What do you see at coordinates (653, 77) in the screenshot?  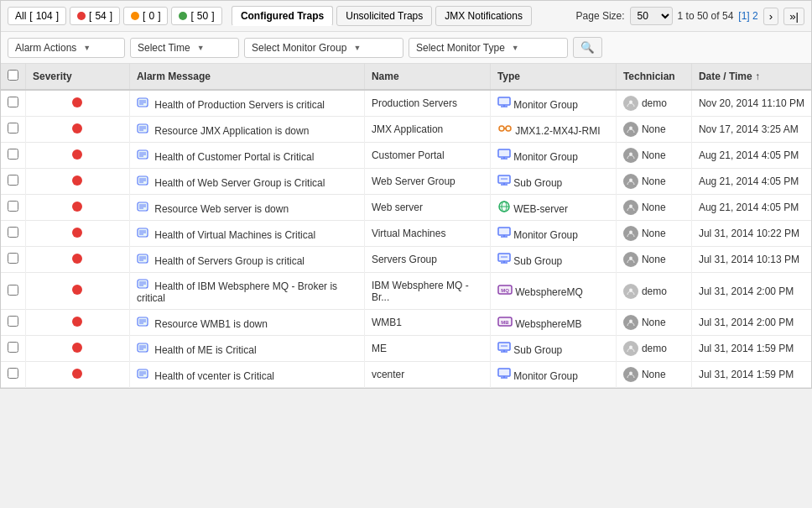 I see `header-technician: Technician` at bounding box center [653, 77].